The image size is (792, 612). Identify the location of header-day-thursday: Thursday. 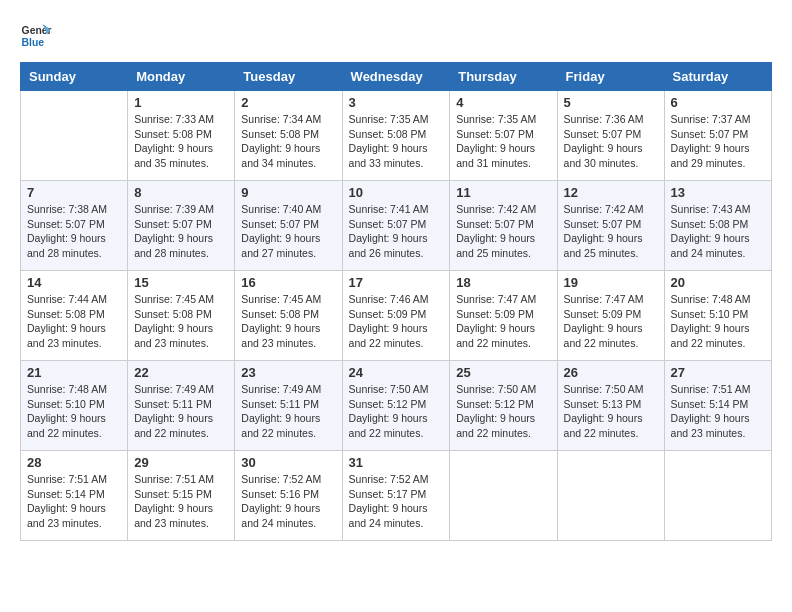
(504, 77).